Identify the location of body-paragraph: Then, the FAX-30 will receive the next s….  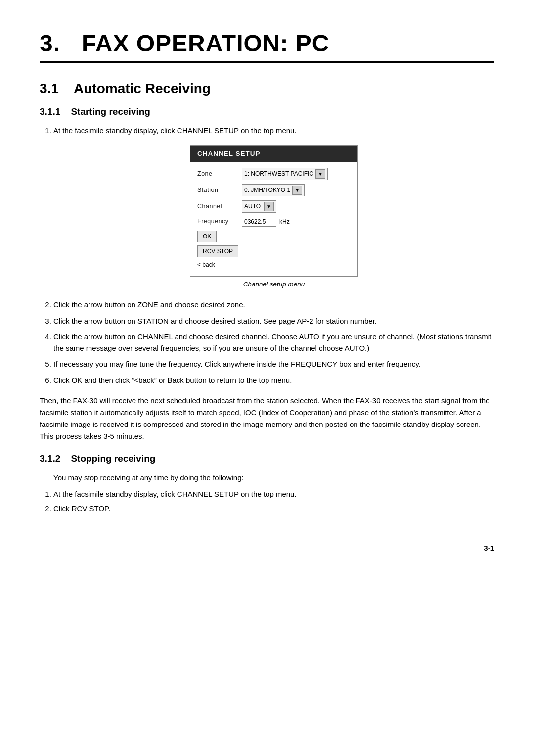
(267, 419).